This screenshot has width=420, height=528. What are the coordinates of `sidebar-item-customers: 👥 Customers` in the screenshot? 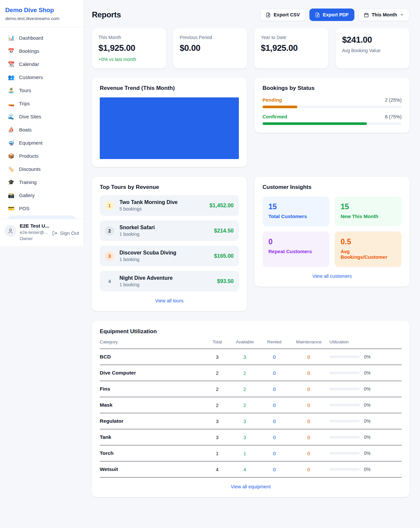 It's located at (42, 77).